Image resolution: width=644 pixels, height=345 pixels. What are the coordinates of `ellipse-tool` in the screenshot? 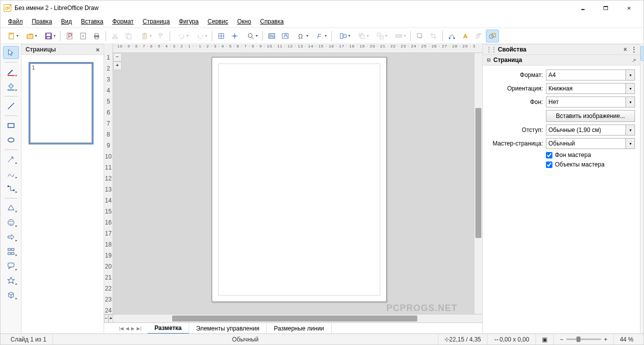 It's located at (11, 140).